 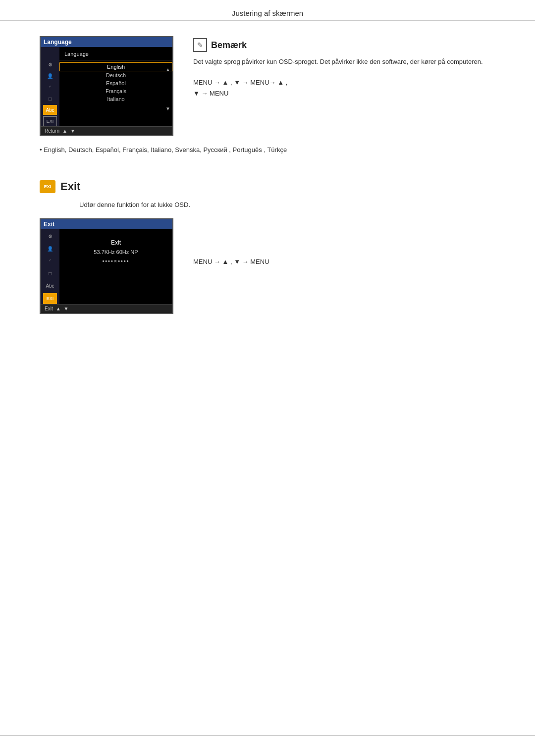 What do you see at coordinates (116, 266) in the screenshot?
I see `exit-osd-content: Exit 53.7KHz 60Hz NP ••••×••••` at bounding box center [116, 266].